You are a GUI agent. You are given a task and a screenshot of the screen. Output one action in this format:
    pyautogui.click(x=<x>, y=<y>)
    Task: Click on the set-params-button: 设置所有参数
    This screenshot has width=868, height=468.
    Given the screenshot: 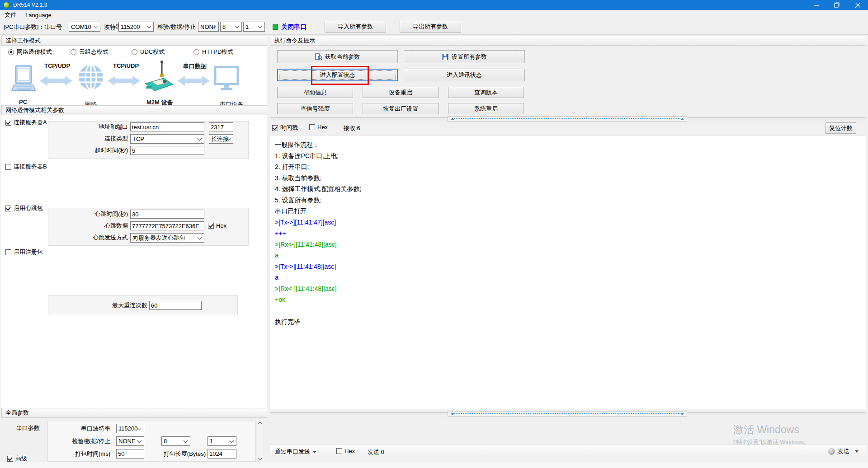 What is the action you would take?
    pyautogui.click(x=464, y=57)
    